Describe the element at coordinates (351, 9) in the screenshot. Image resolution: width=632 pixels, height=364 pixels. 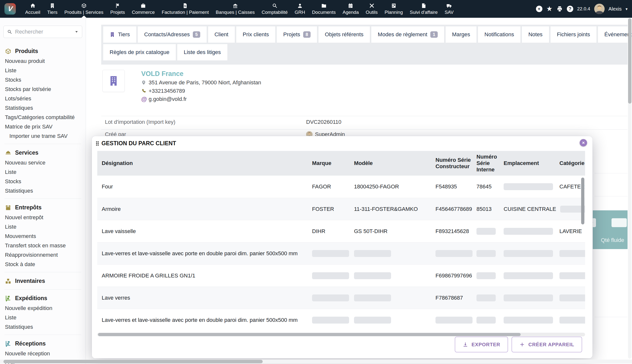
I see `nav-item: Agenda` at that location.